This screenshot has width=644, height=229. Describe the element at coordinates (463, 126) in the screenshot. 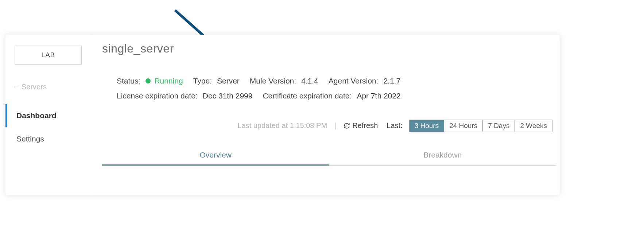

I see `range-24-hours: 24 Hours` at that location.